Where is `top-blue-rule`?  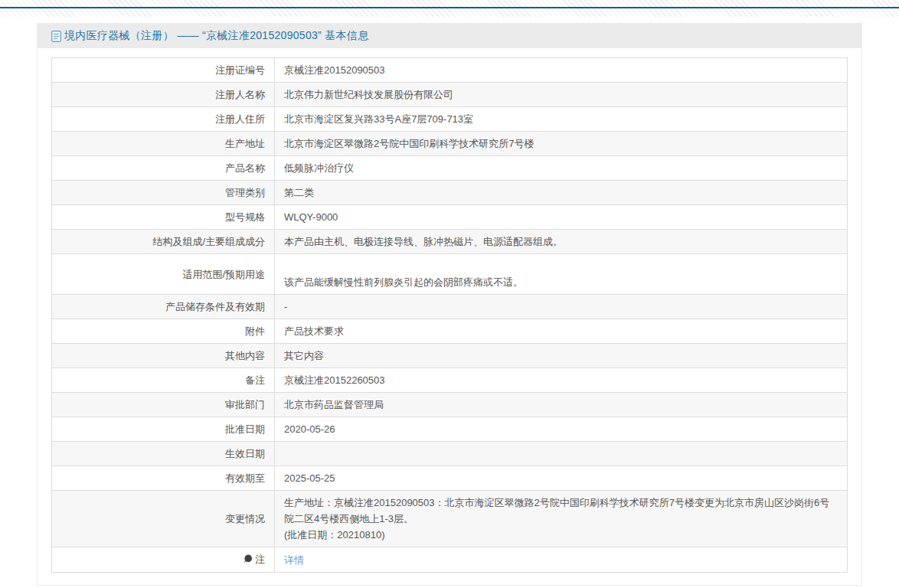
top-blue-rule is located at coordinates (450, 8).